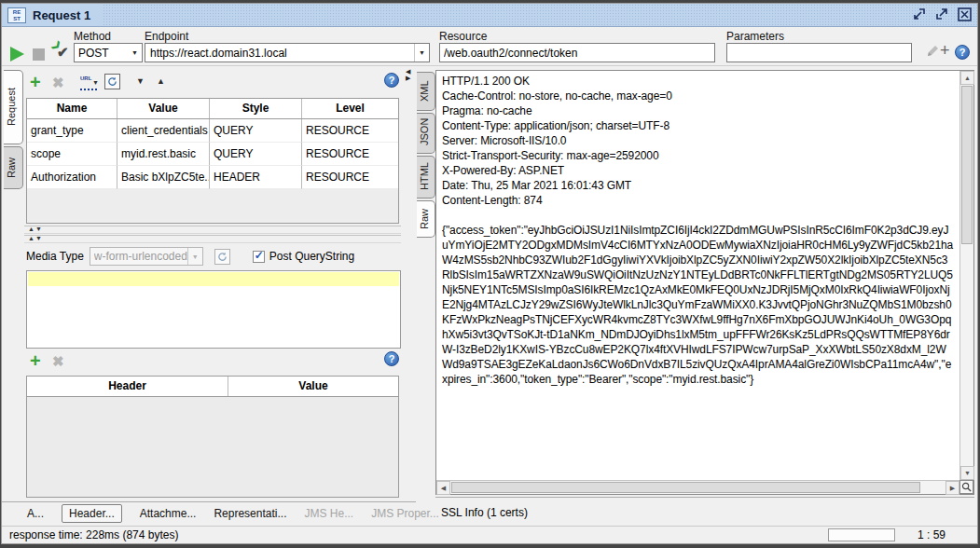  Describe the element at coordinates (73, 177) in the screenshot. I see `cell-name: Authorization` at that location.